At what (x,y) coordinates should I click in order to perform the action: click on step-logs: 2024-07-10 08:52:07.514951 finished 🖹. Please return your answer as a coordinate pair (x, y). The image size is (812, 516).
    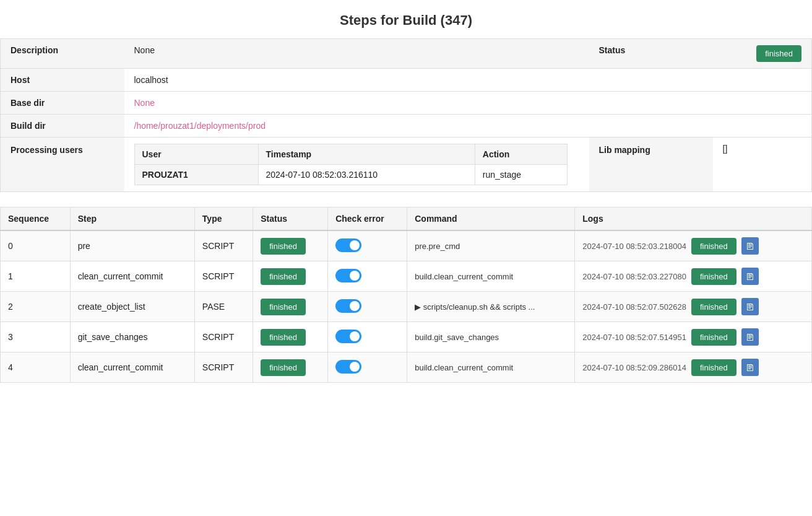
    Looking at the image, I should click on (693, 337).